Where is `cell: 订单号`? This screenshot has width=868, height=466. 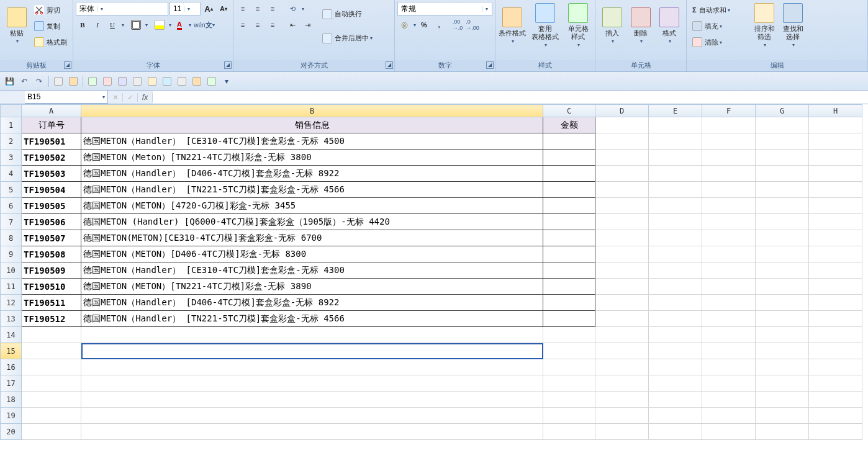
cell: 订单号 is located at coordinates (52, 125).